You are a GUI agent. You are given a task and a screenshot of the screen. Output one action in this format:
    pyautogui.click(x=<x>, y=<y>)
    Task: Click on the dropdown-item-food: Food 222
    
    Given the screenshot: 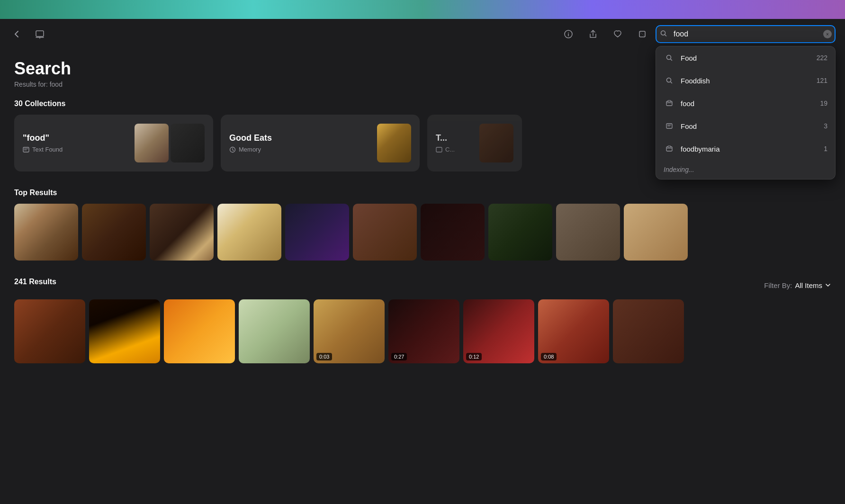 What is the action you would take?
    pyautogui.click(x=746, y=58)
    